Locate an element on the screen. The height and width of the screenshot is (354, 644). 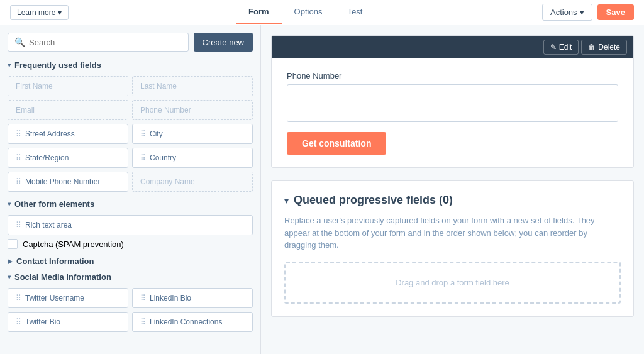
captcha-row: Captcha (SPAM prevention) is located at coordinates (130, 244).